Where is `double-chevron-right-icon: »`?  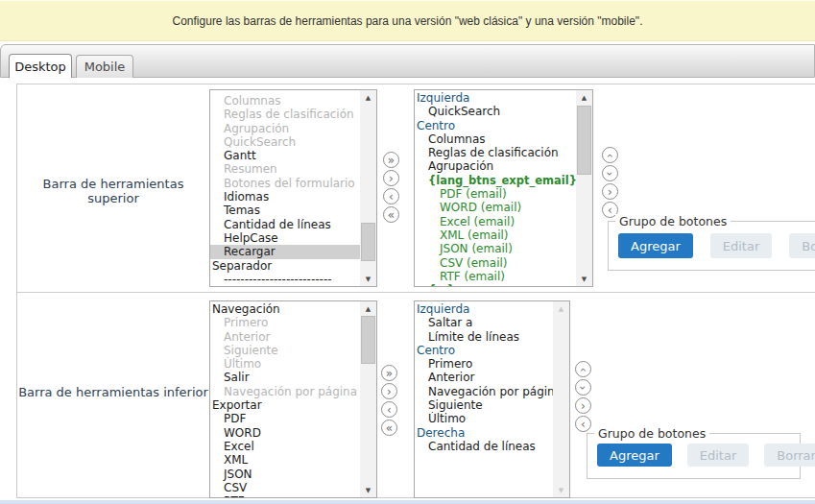
double-chevron-right-icon: » is located at coordinates (390, 373).